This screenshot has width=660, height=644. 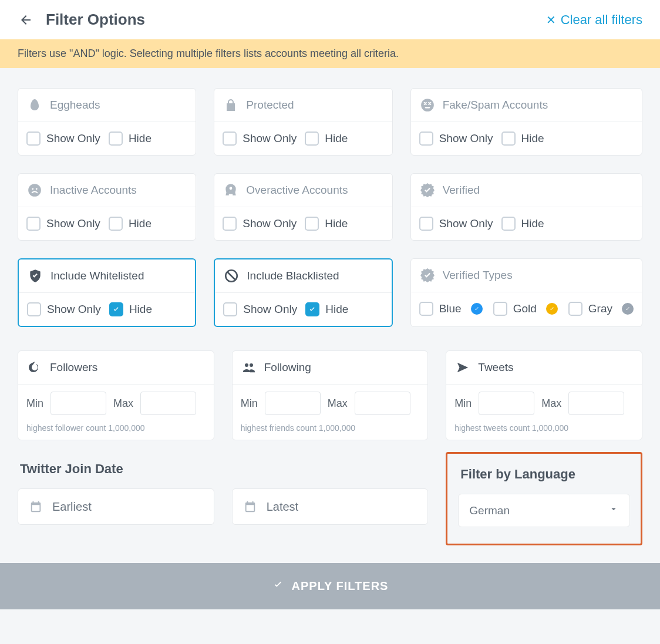 I want to click on followers-min-input, so click(x=79, y=403).